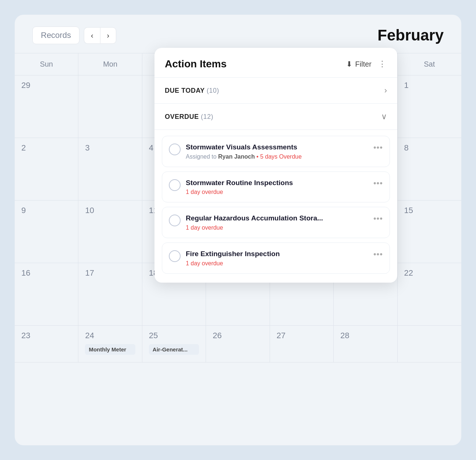 This screenshot has height=460, width=476. What do you see at coordinates (233, 254) in the screenshot?
I see `action-item-title: Fire Extinguisher Inspection` at bounding box center [233, 254].